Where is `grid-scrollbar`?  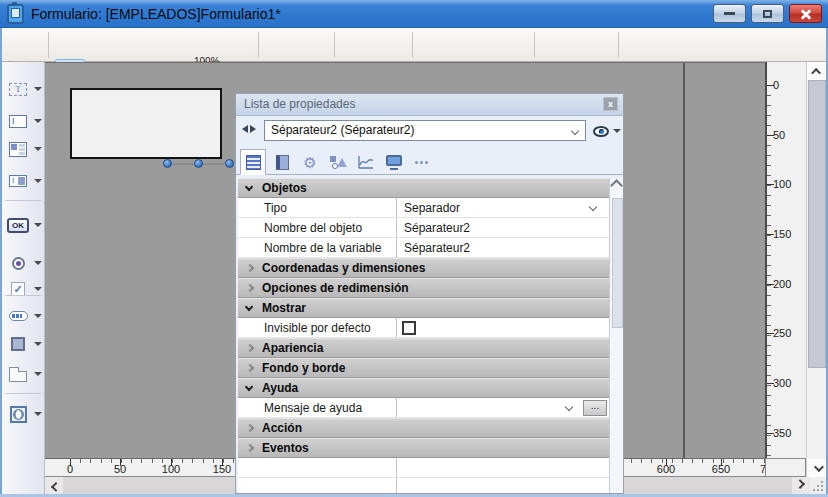
grid-scrollbar is located at coordinates (616, 336).